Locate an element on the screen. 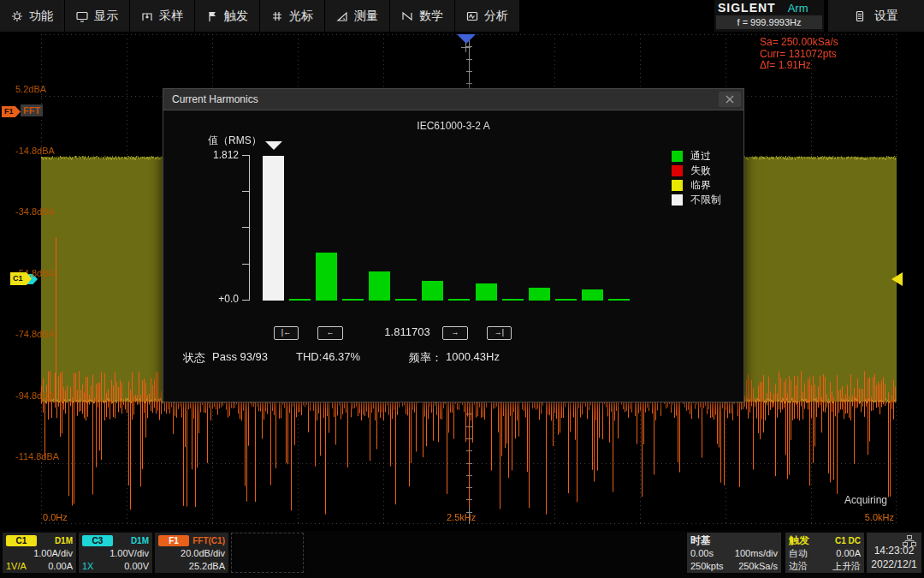 The image size is (924, 578). clock-date: 2022/12/1 is located at coordinates (894, 564).